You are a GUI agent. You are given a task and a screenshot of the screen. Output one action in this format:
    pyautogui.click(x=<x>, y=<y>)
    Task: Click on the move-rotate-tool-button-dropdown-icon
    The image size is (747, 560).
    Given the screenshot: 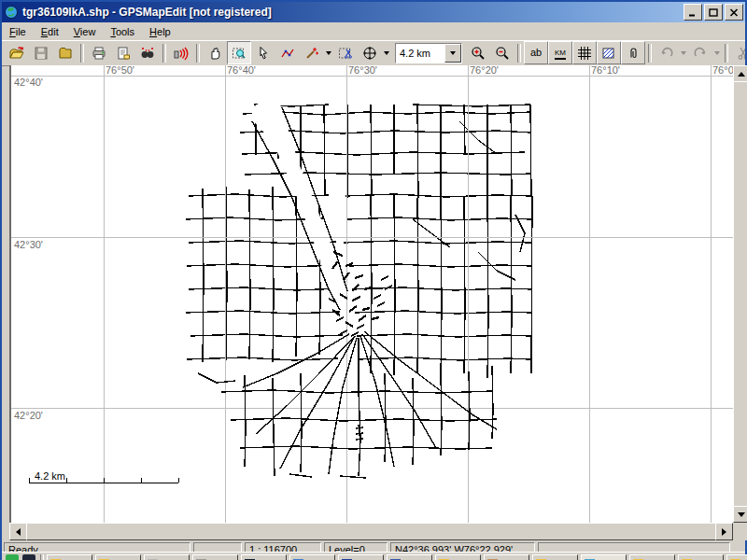 What is the action you would take?
    pyautogui.click(x=387, y=52)
    